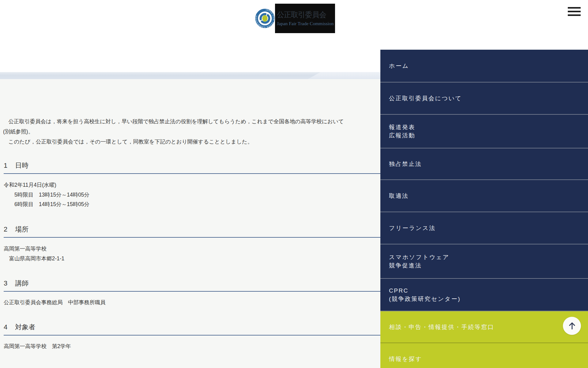 The width and height of the screenshot is (588, 368). I want to click on intro-line: 公正取引委員会は，将来を担う高校生に対し，早い段階で独占禁止法の役割を理解しても…, so click(173, 121).